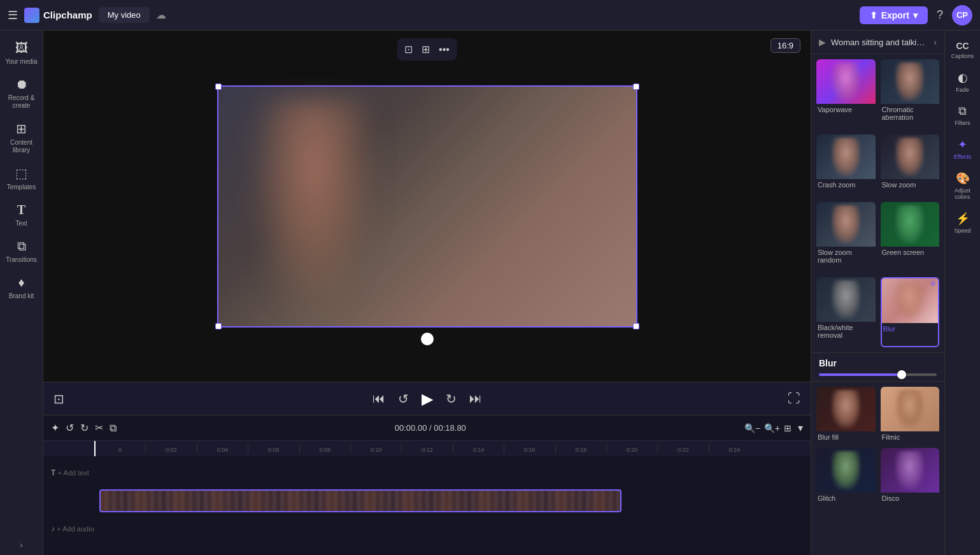 The height and width of the screenshot is (555, 980). I want to click on cut-button: ✂, so click(99, 428).